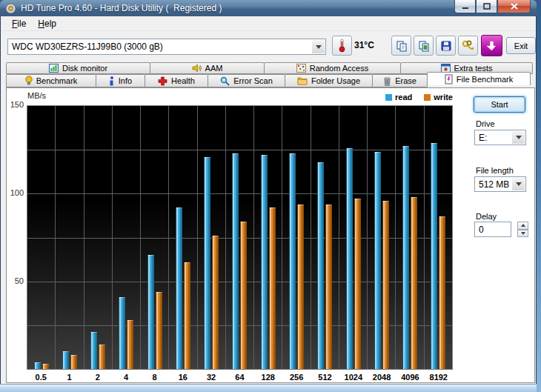 The image size is (541, 392). What do you see at coordinates (120, 81) in the screenshot?
I see `tab-info: Info` at bounding box center [120, 81].